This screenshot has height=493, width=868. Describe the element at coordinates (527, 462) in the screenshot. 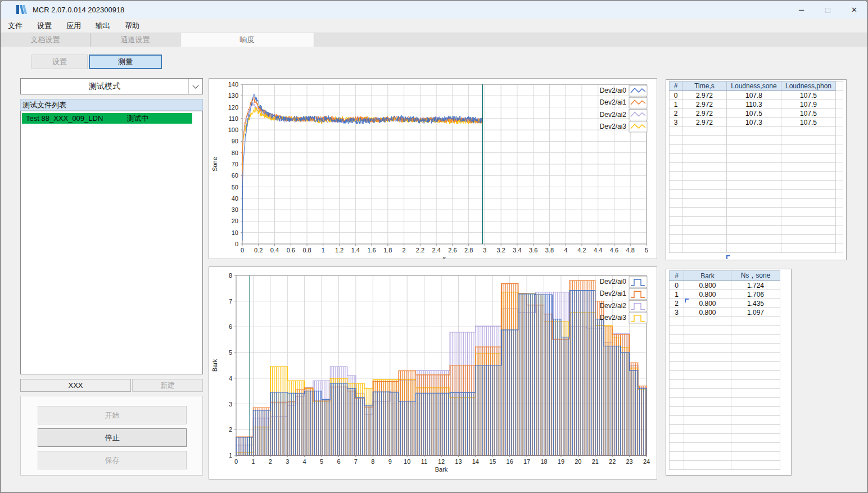

I see `x-tick-label: 17` at that location.